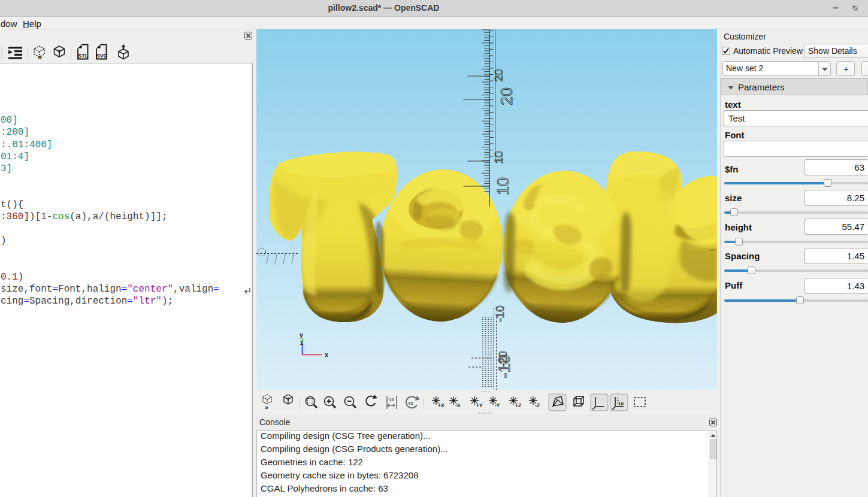  Describe the element at coordinates (302, 343) in the screenshot. I see `svg-text: z` at that location.